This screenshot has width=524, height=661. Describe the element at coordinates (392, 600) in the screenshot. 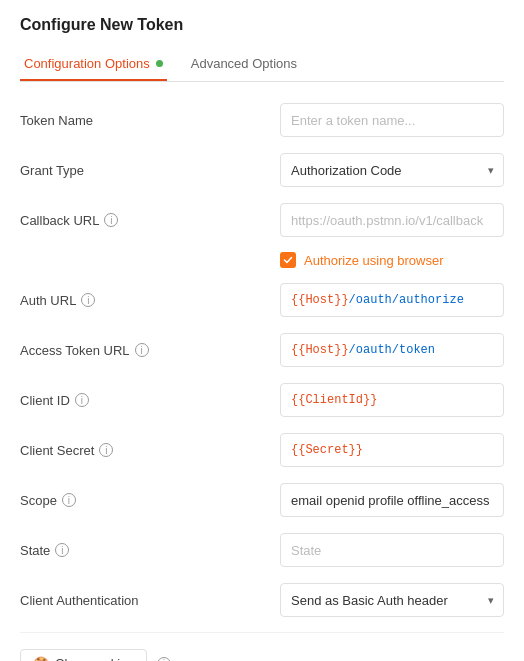

I see `client-auth-select: Send as Basic Auth header Send client cr…` at that location.